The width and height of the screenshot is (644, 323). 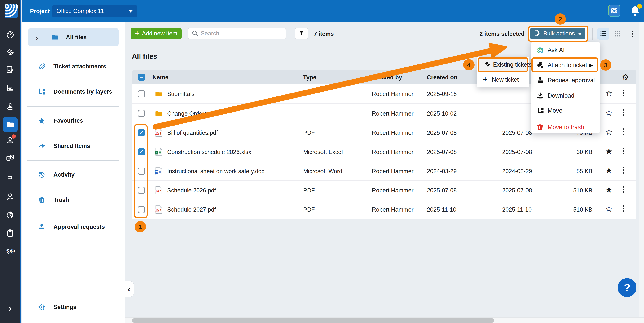 What do you see at coordinates (384, 190) in the screenshot?
I see `table-row: PDF Schedule 2026.pdf PDF Robert Hammer …` at bounding box center [384, 190].